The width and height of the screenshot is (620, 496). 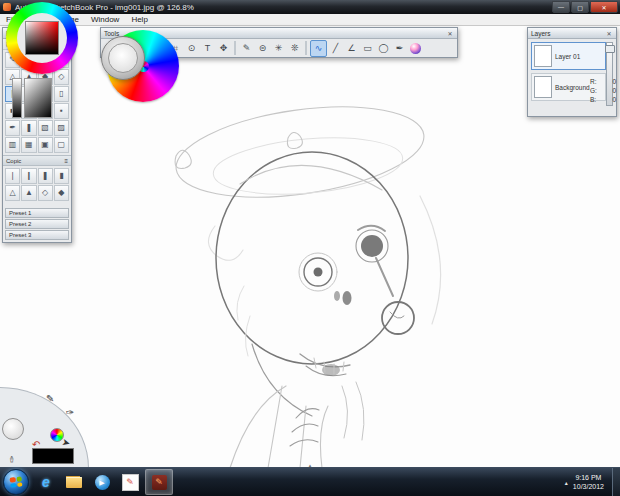 I want to click on tool-icon: ✒, so click(x=400, y=48).